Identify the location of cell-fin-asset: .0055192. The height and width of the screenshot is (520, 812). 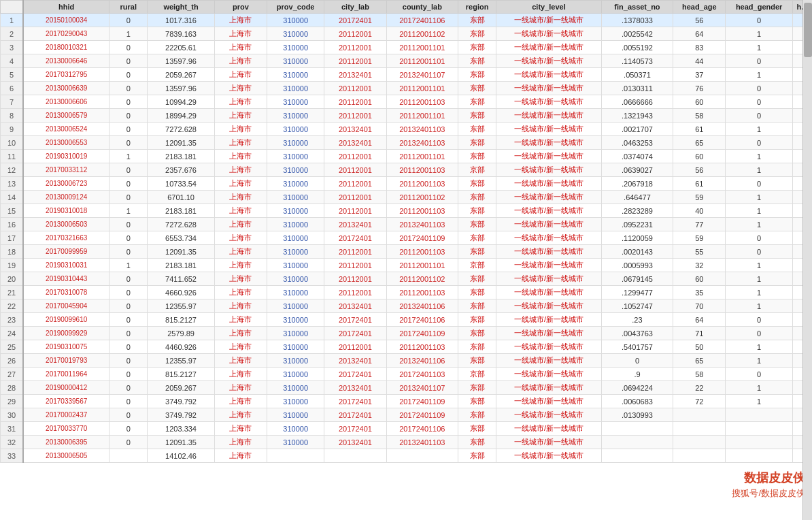
(637, 48).